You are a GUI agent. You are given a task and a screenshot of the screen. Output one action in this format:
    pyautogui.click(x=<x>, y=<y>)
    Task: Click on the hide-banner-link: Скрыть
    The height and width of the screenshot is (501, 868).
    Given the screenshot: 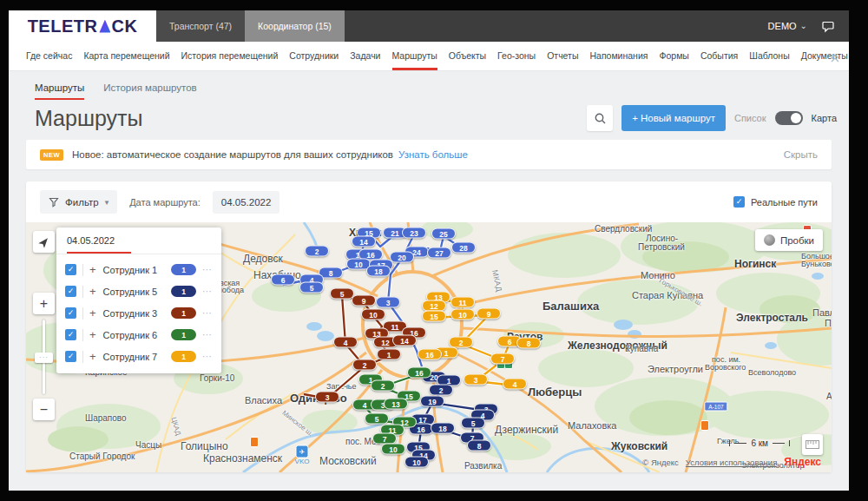 What is the action you would take?
    pyautogui.click(x=800, y=155)
    